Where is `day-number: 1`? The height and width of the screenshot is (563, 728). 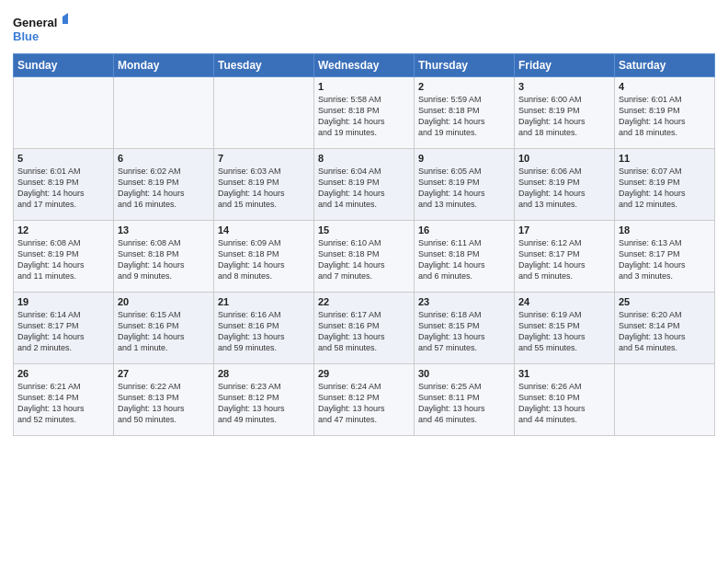
day-number: 1 is located at coordinates (364, 86).